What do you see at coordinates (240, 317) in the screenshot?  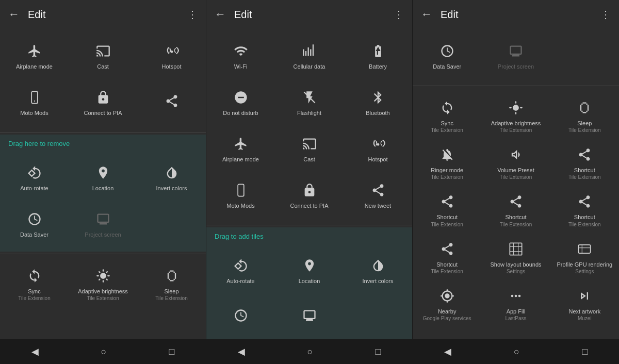 I see `tile-datasaver2` at bounding box center [240, 317].